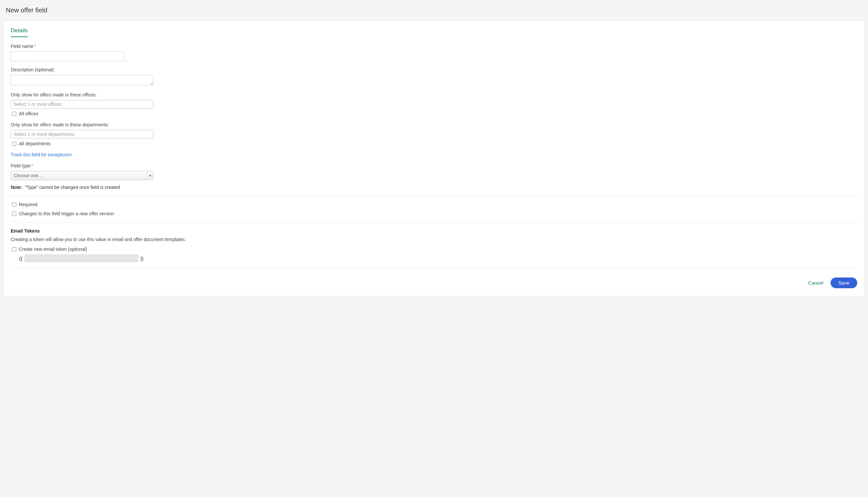 The image size is (868, 497). I want to click on description-label: Description (optional), so click(434, 70).